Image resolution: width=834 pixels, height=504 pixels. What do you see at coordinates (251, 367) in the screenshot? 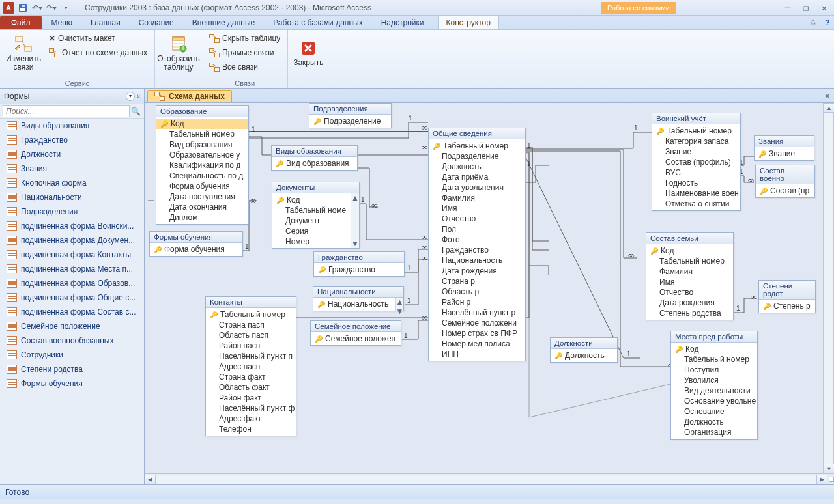
I see `field: Адрес пасп` at bounding box center [251, 367].